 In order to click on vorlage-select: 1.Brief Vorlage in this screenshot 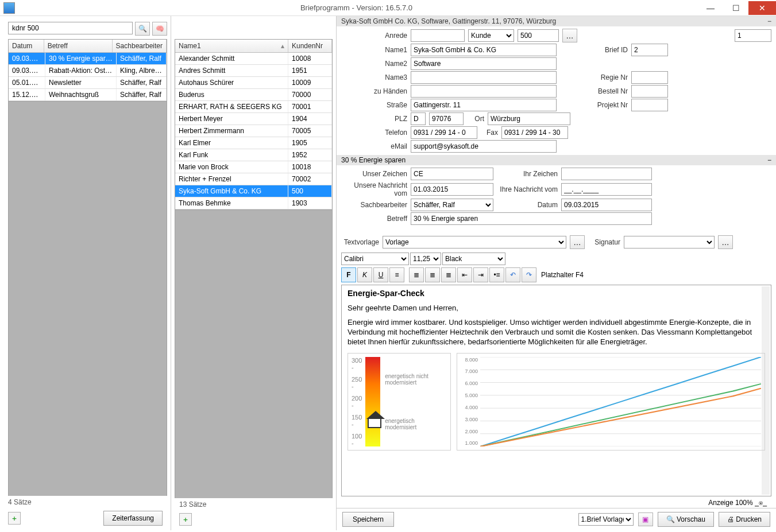, I will do `click(606, 519)`.